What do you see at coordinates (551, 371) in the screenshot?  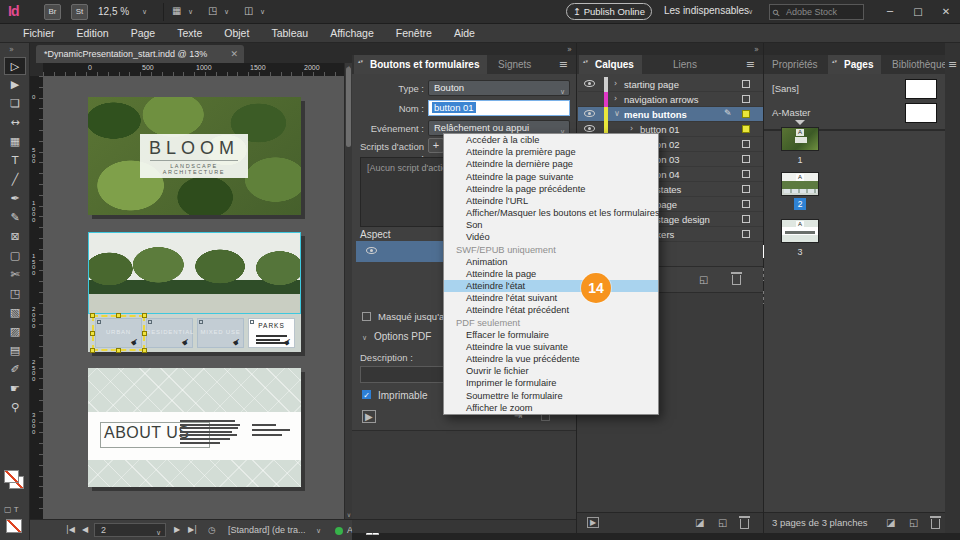 I see `action-menu-item: Ouvrir le fichier` at bounding box center [551, 371].